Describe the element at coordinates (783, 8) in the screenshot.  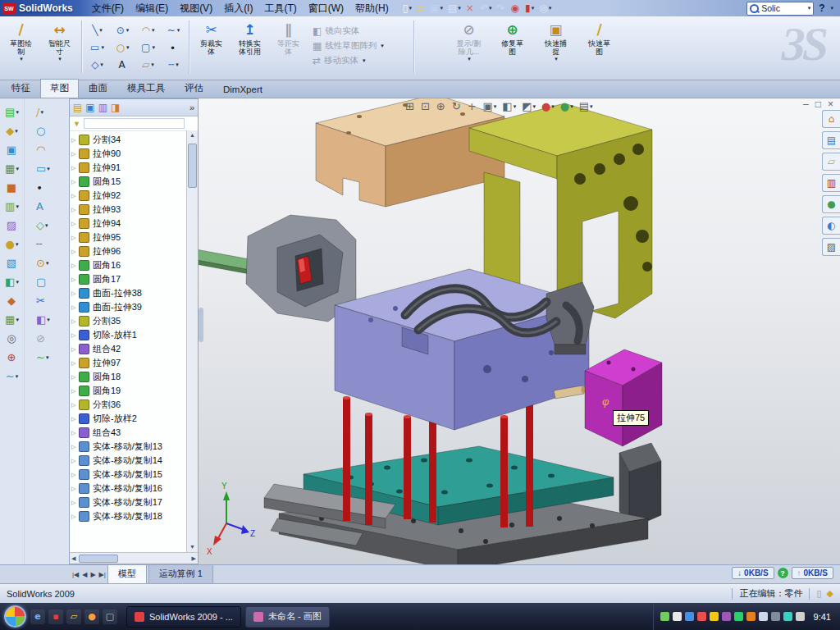
I see `search-input: Solic` at that location.